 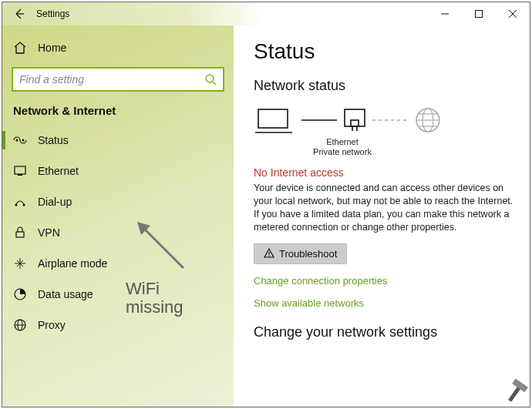 I want to click on sidebar-item-label: Status, so click(x=53, y=140).